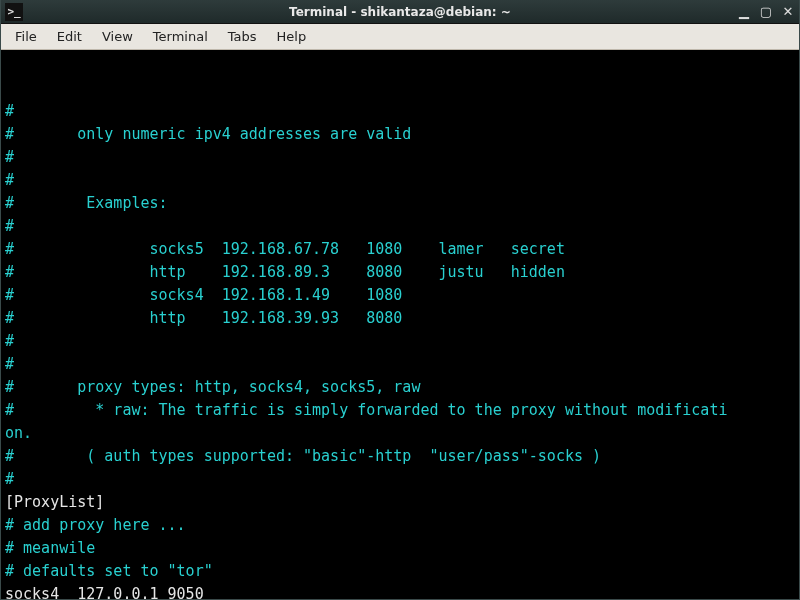 The image size is (800, 600). What do you see at coordinates (788, 12) in the screenshot?
I see `close-icon: ✕` at bounding box center [788, 12].